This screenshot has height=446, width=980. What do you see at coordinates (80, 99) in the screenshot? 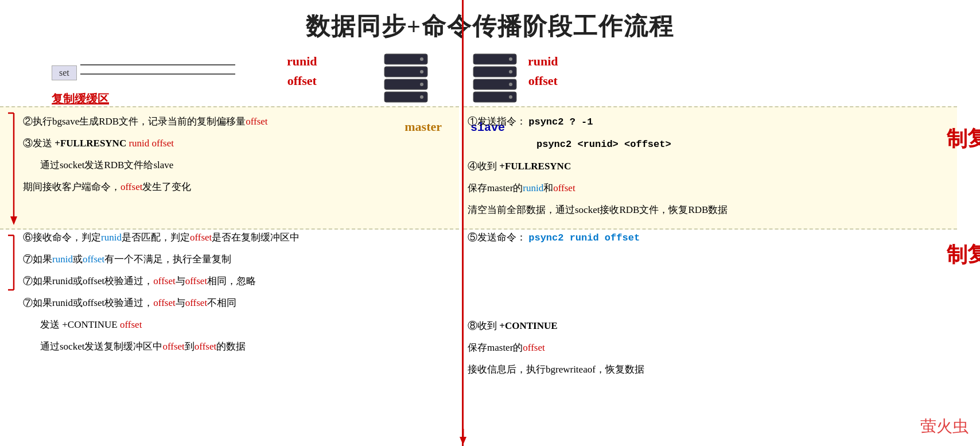
I see `replication-buffer-label: 复制缓缓区` at bounding box center [80, 99].